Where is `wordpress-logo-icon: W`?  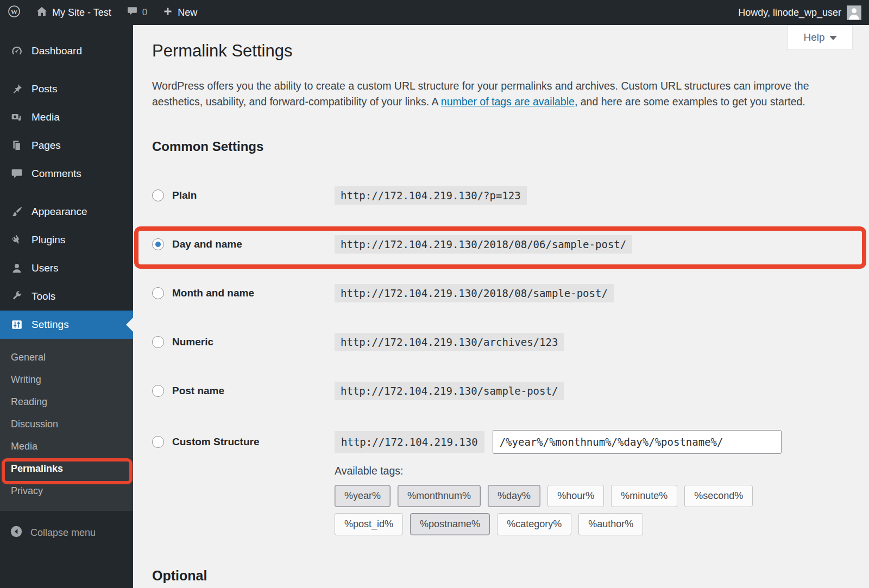
wordpress-logo-icon: W is located at coordinates (14, 13).